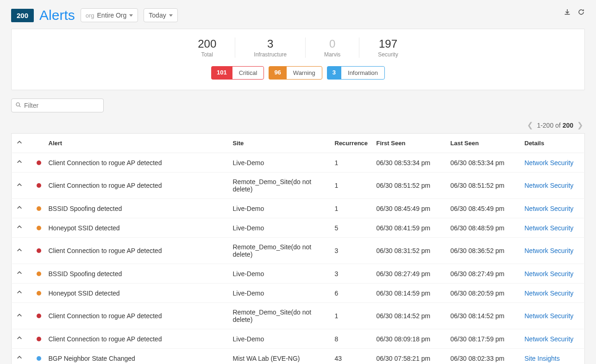 Image resolution: width=596 pixels, height=364 pixels. What do you see at coordinates (298, 357) in the screenshot?
I see `table-row: BGP Neighbor State ChangedMist WA Lab (E…` at bounding box center [298, 357].